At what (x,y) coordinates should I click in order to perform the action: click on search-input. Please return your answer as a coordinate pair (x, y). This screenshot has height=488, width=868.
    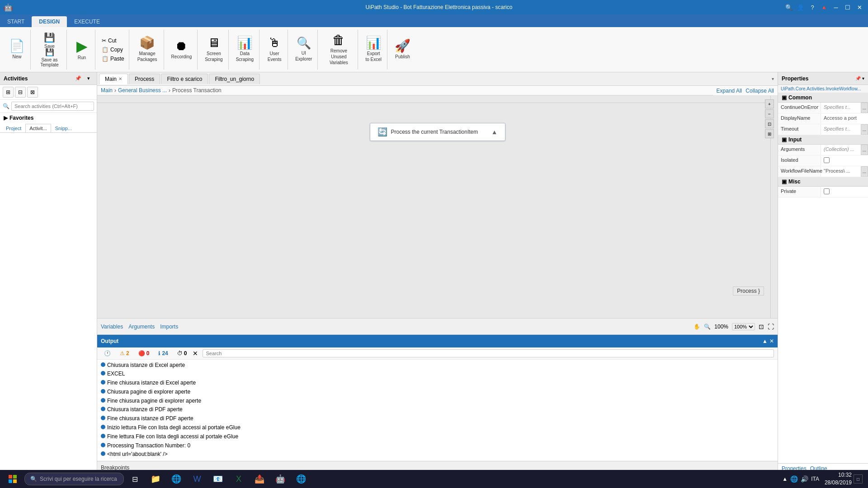
    Looking at the image, I should click on (52, 106).